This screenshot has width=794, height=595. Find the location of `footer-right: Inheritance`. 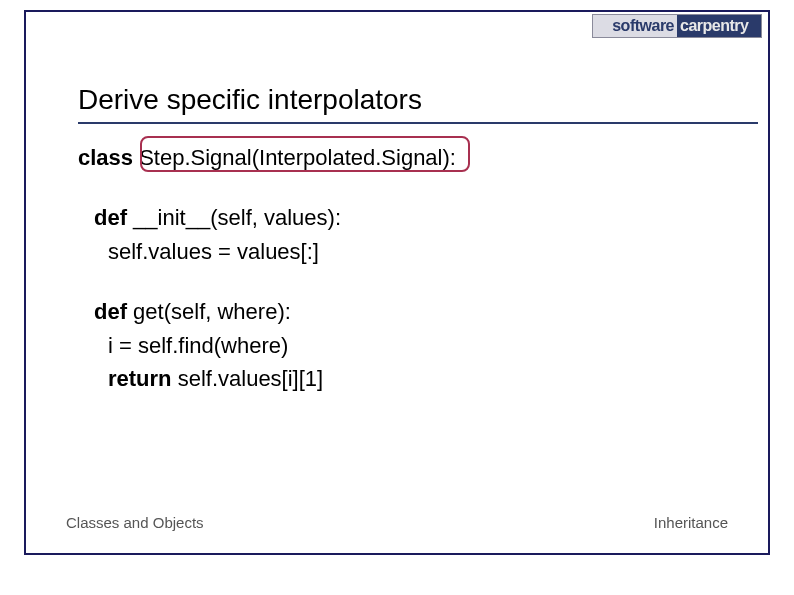

footer-right: Inheritance is located at coordinates (691, 522).